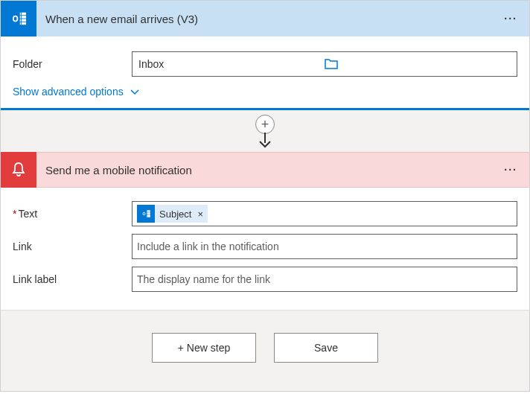 This screenshot has width=530, height=420. I want to click on folder-label: Folder, so click(72, 64).